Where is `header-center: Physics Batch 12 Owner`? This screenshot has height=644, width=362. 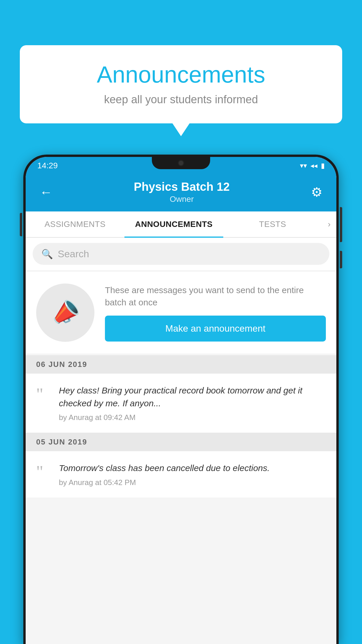 header-center: Physics Batch 12 Owner is located at coordinates (182, 192).